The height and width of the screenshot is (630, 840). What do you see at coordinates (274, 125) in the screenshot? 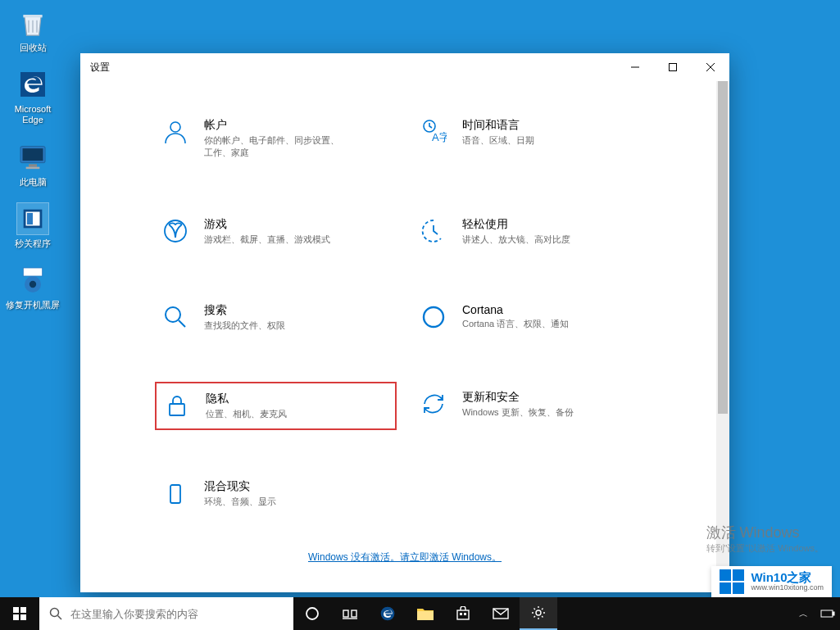
I see `category-title: 帐户` at bounding box center [274, 125].